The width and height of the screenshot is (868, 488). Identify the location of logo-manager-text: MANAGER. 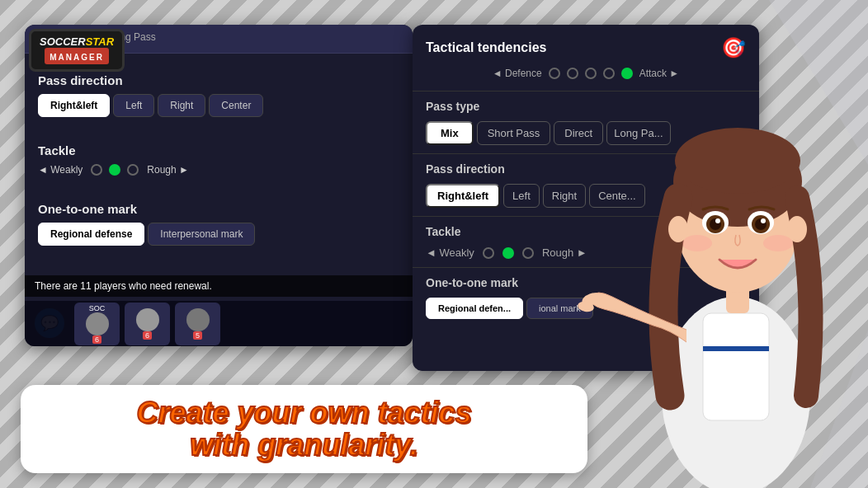
(77, 58).